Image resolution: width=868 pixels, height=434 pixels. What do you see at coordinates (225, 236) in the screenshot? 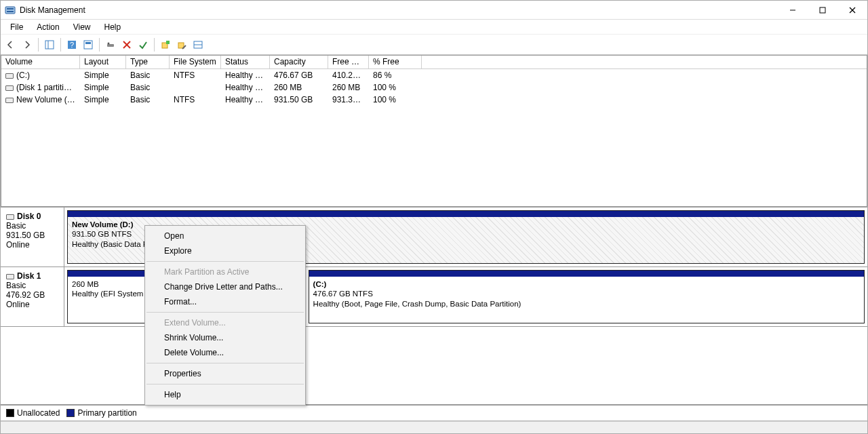
I see `context-item-open: Open` at bounding box center [225, 236].